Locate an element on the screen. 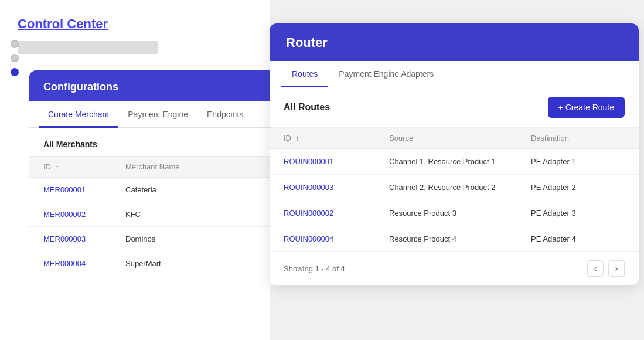 The width and height of the screenshot is (644, 340). route-id: ROUIN000004 is located at coordinates (336, 239).